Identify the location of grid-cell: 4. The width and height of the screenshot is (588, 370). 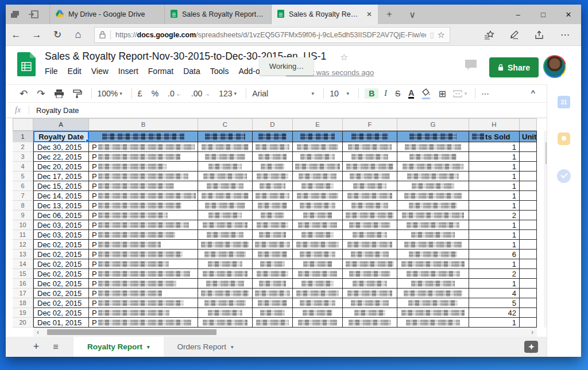
(494, 294).